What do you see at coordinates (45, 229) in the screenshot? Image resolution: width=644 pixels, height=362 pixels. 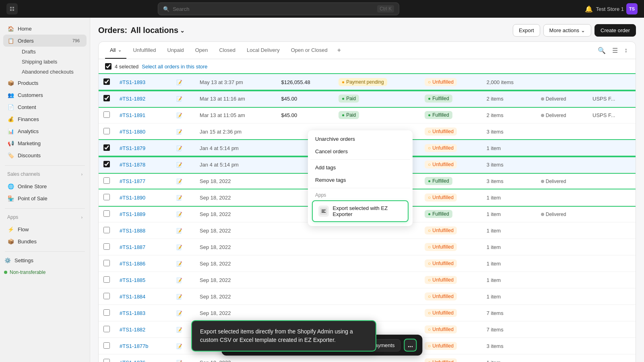 I see `sidebar-item-flow: ⚡ Flow` at bounding box center [45, 229].